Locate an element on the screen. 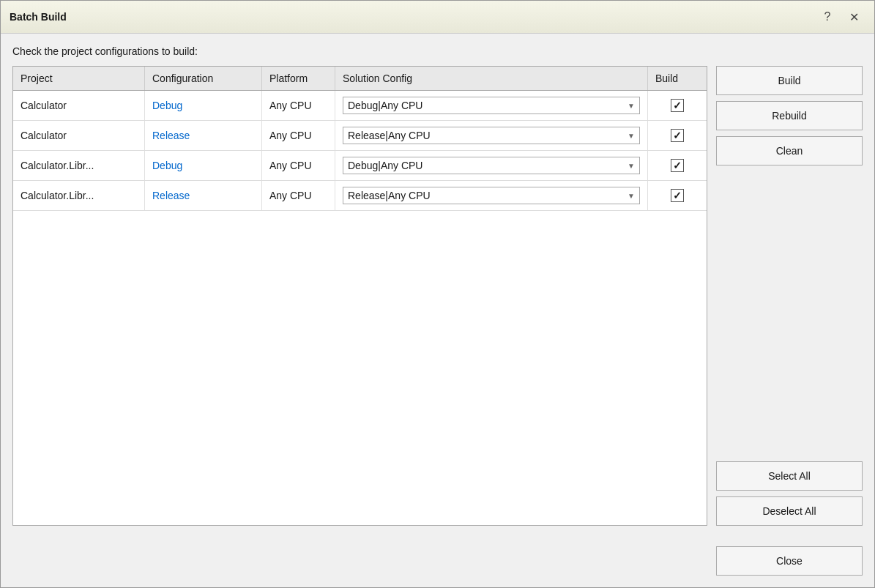  deselect-all-button: Deselect All is located at coordinates (789, 511).